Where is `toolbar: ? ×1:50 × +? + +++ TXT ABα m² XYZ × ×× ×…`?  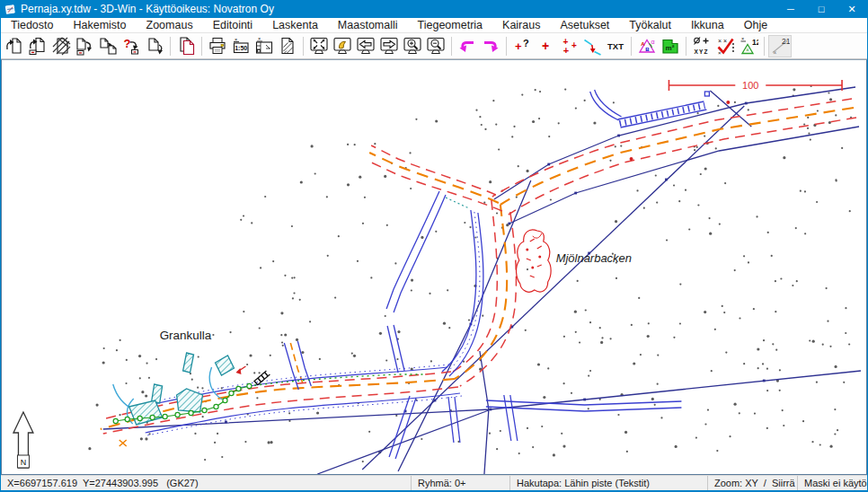
toolbar: ? ×1:50 × +? + +++ TXT ABα m² XYZ × ×× ×… is located at coordinates (434, 47).